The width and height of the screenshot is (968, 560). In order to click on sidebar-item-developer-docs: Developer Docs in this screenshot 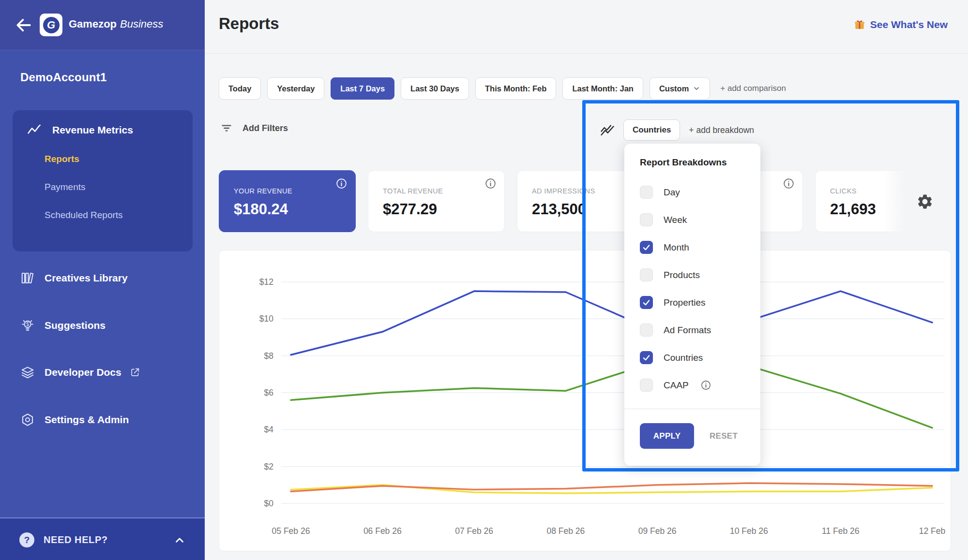, I will do `click(103, 372)`.